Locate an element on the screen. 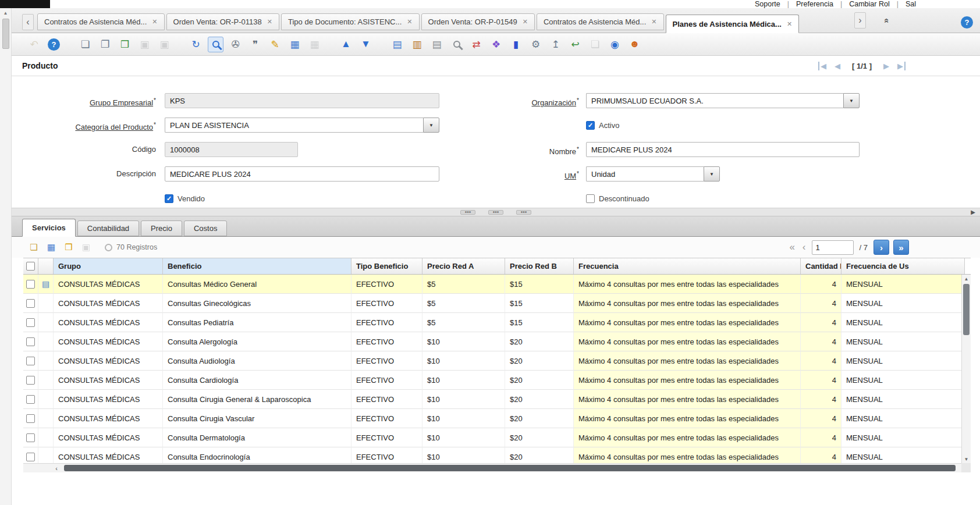 The image size is (980, 505). show-all-windows-icon: » is located at coordinates (885, 20).